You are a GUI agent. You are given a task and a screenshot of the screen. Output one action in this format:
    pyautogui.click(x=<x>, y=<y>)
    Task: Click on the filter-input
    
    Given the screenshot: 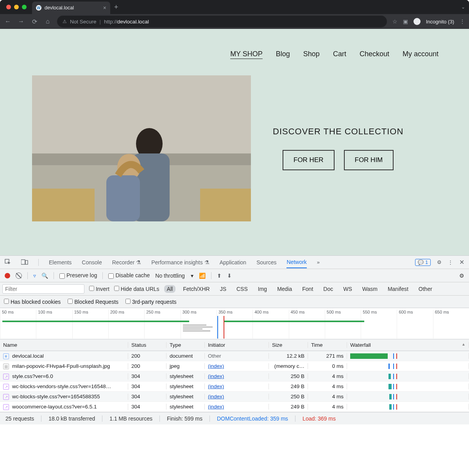 What is the action you would take?
    pyautogui.click(x=43, y=289)
    